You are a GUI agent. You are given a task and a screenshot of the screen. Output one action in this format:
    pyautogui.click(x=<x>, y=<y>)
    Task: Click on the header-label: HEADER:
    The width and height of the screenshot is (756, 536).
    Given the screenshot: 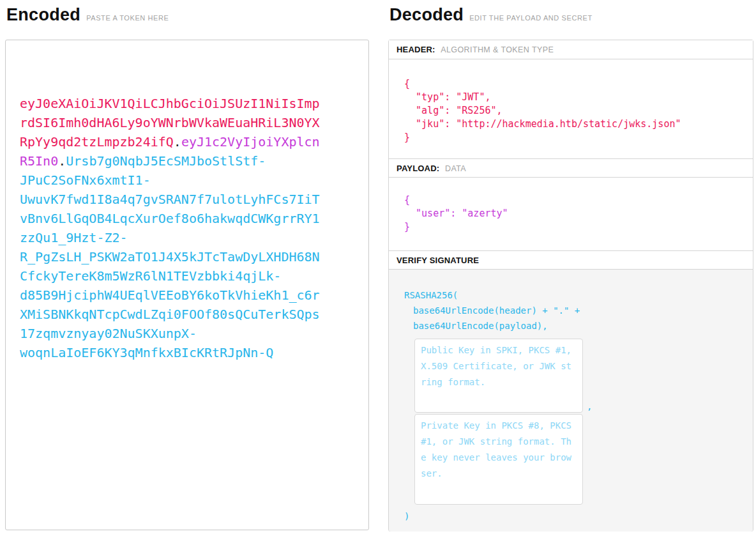 What is the action you would take?
    pyautogui.click(x=416, y=50)
    